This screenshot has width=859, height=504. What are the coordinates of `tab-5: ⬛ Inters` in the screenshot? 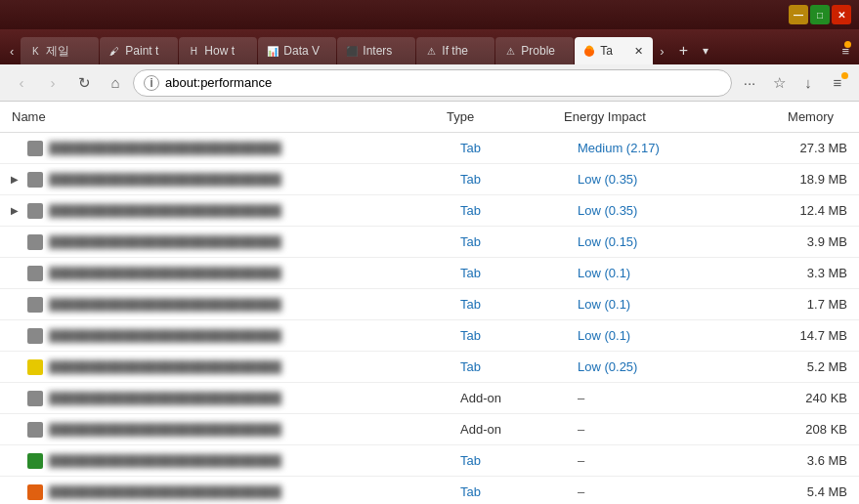 It's located at (376, 51).